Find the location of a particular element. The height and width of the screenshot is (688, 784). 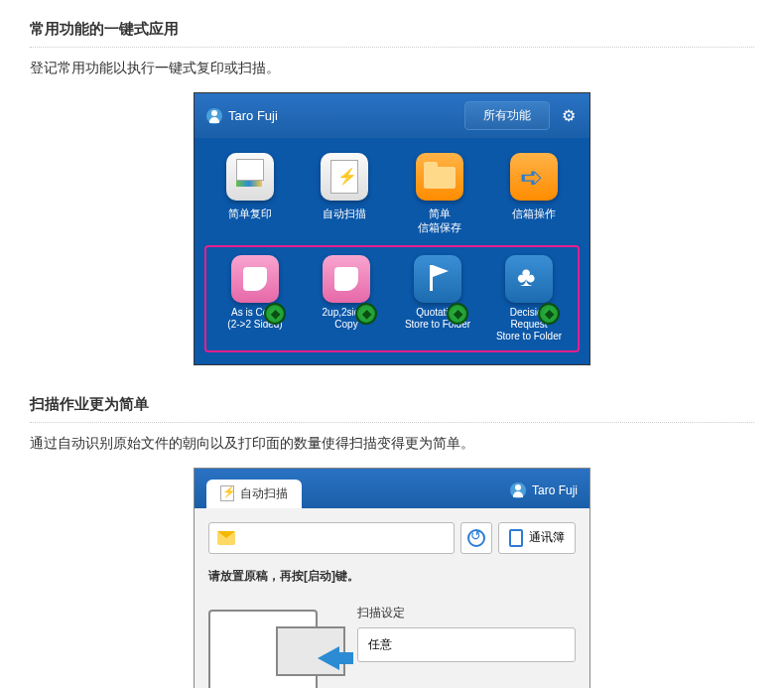

scan-tab: 自动扫描 is located at coordinates (254, 494).